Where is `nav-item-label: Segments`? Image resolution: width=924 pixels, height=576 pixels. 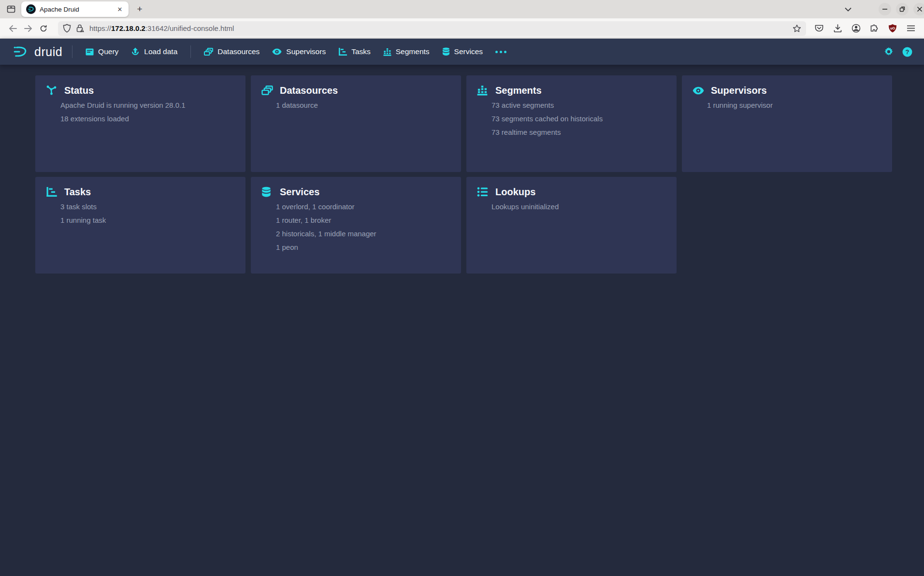
nav-item-label: Segments is located at coordinates (413, 52).